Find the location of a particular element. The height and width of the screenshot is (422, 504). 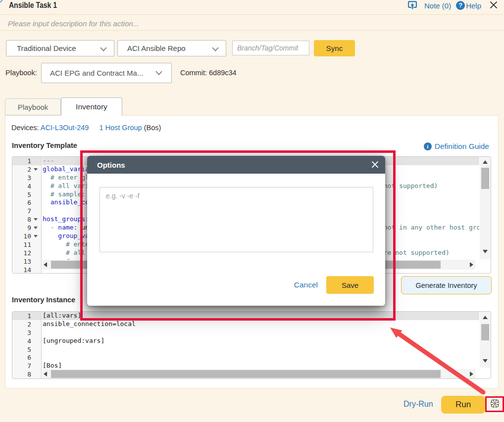

options-textarea: e.g. -v -e -f is located at coordinates (237, 220).